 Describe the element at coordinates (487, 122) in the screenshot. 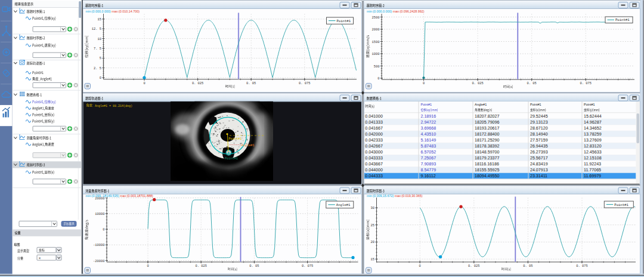

I see `svg-text: 18205.79096` at that location.